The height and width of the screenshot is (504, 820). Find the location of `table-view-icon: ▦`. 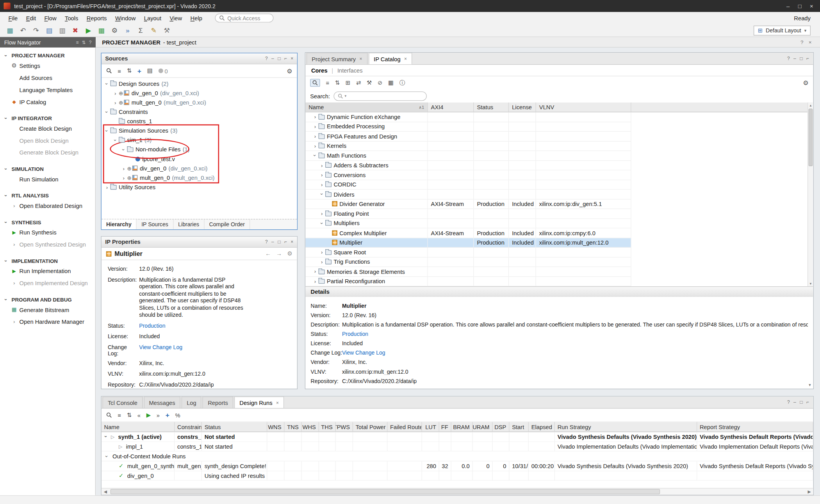

table-view-icon: ▦ is located at coordinates (391, 83).